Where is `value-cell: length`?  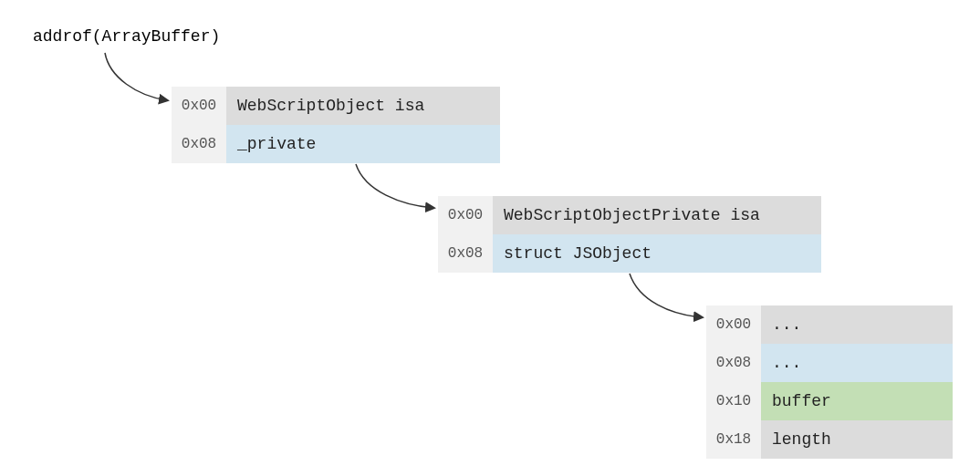 value-cell: length is located at coordinates (857, 440).